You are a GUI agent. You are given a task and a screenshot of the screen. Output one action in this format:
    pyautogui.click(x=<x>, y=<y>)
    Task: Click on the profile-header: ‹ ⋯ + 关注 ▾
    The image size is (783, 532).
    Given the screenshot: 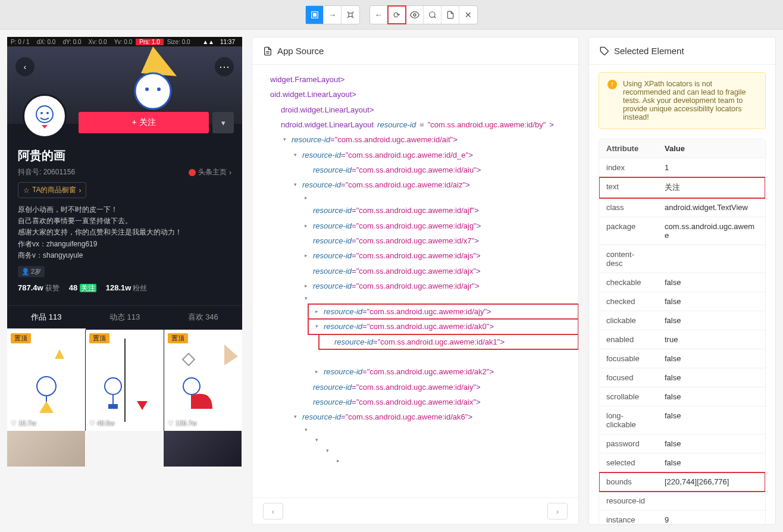 What is the action you would take?
    pyautogui.click(x=125, y=85)
    